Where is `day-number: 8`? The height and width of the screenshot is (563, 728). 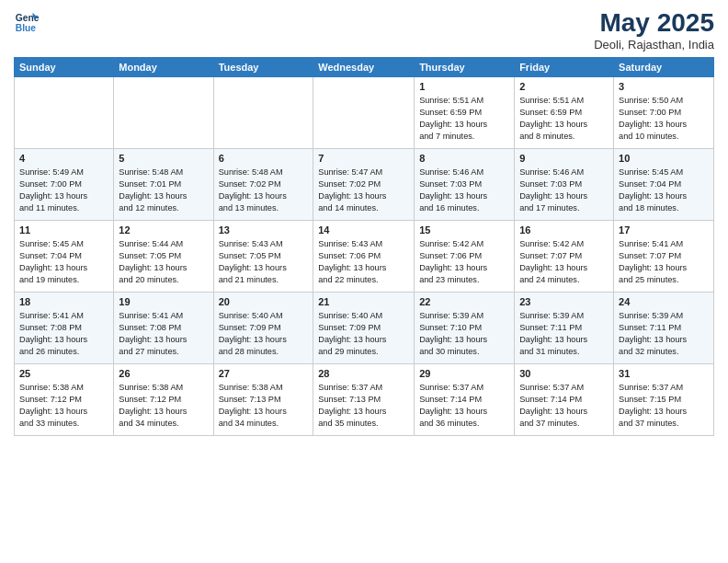
day-number: 8 is located at coordinates (464, 158).